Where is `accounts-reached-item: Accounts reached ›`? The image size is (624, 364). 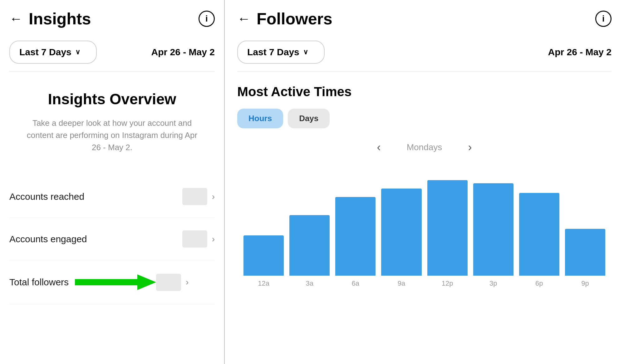
accounts-reached-item: Accounts reached › is located at coordinates (112, 197).